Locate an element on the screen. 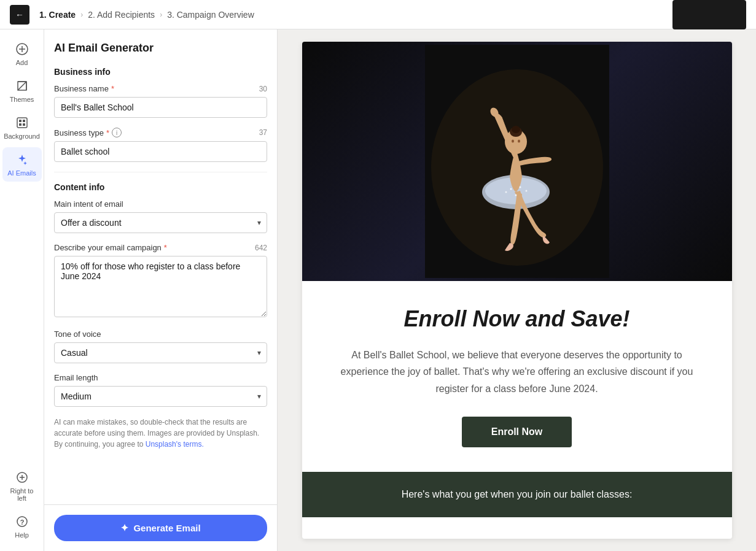 The width and height of the screenshot is (756, 551). nav-step-recipients: 2. Add Recipients is located at coordinates (122, 15).